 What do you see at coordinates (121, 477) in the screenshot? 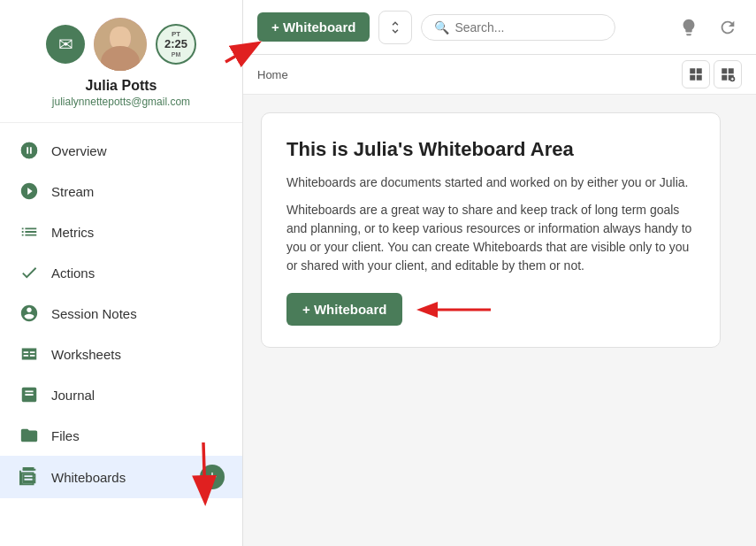
I see `sidebar-item-whiteboards: Whiteboards +` at bounding box center [121, 477].